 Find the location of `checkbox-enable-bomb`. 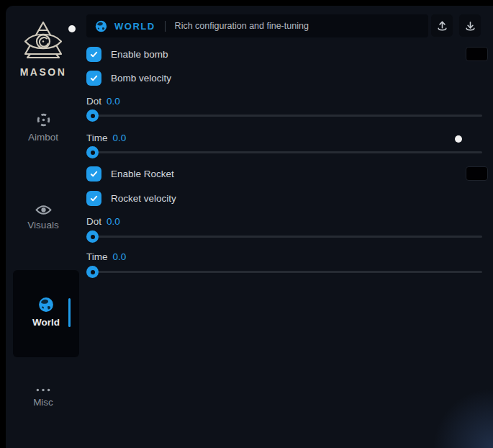

checkbox-enable-bomb is located at coordinates (94, 55).